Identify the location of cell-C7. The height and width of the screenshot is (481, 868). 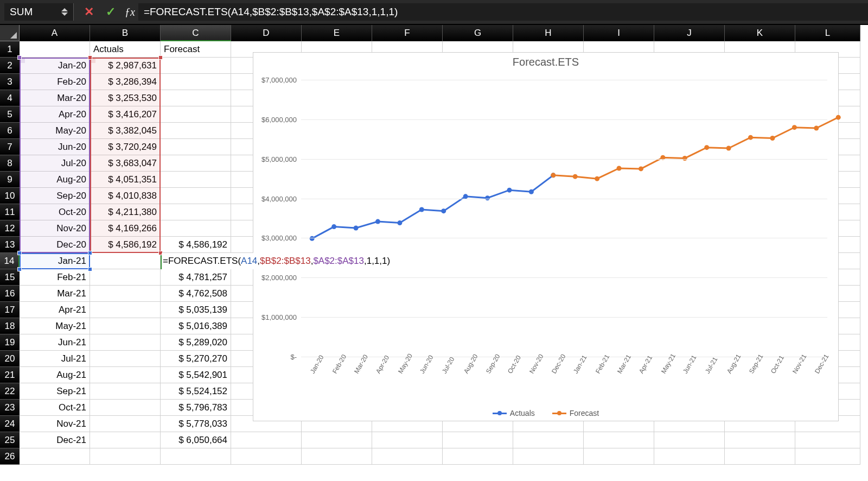
(196, 147).